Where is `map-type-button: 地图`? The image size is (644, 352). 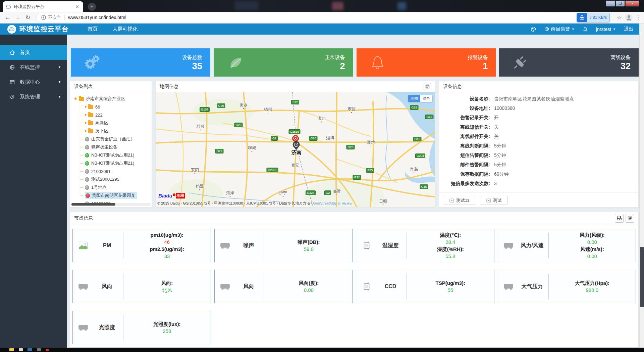 map-type-button: 地图 is located at coordinates (414, 98).